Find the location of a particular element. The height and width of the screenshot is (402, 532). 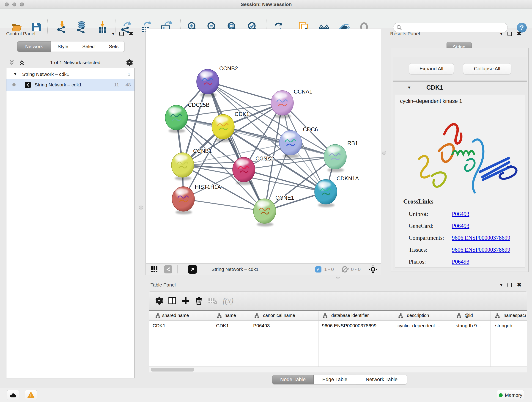

crosslink-uniprot-link: P06493 is located at coordinates (461, 214).